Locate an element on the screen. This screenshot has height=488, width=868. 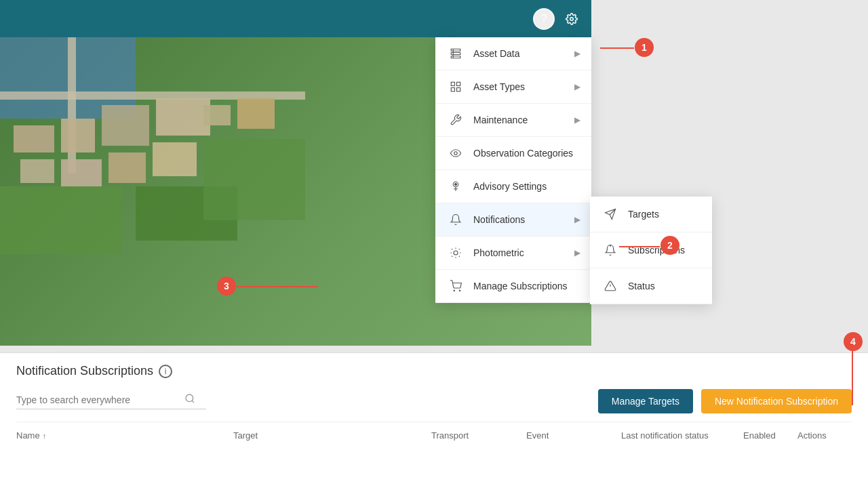
subscriptions-icon is located at coordinates (610, 250).